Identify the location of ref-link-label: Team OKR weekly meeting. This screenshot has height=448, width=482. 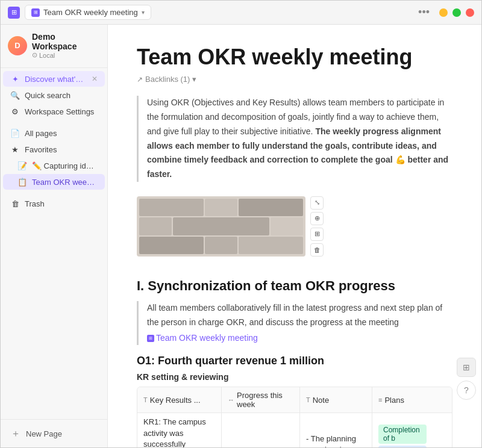
(207, 338).